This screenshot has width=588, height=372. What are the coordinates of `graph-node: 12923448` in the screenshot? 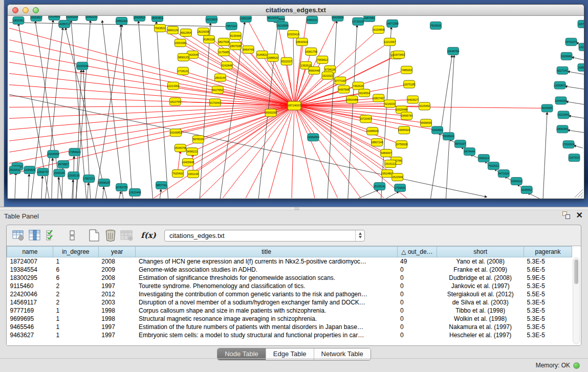 It's located at (135, 192).